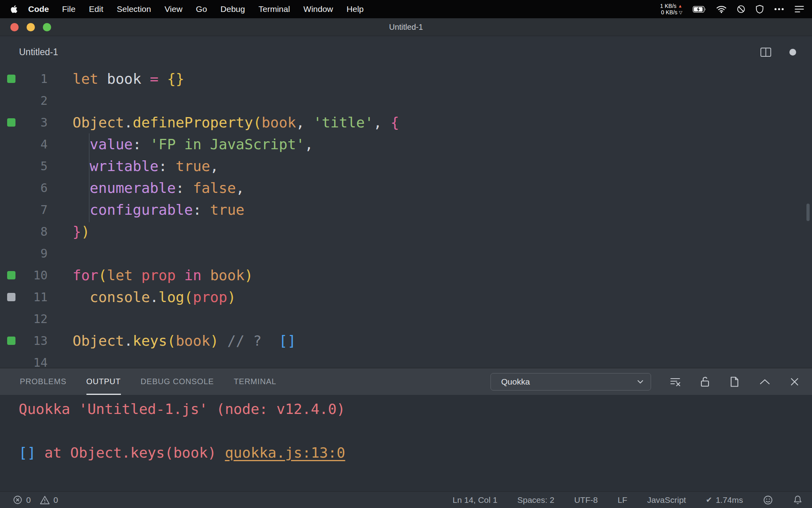  Describe the element at coordinates (14, 9) in the screenshot. I see `apple-menu-icon` at that location.